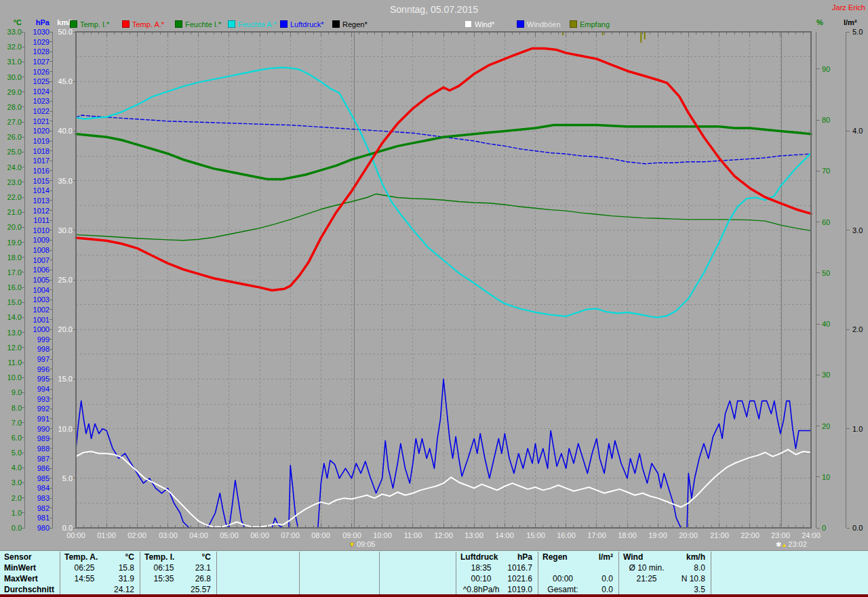 The image size is (868, 597). What do you see at coordinates (38, 161) in the screenshot?
I see `hpa-tick-label: 1017` at bounding box center [38, 161].